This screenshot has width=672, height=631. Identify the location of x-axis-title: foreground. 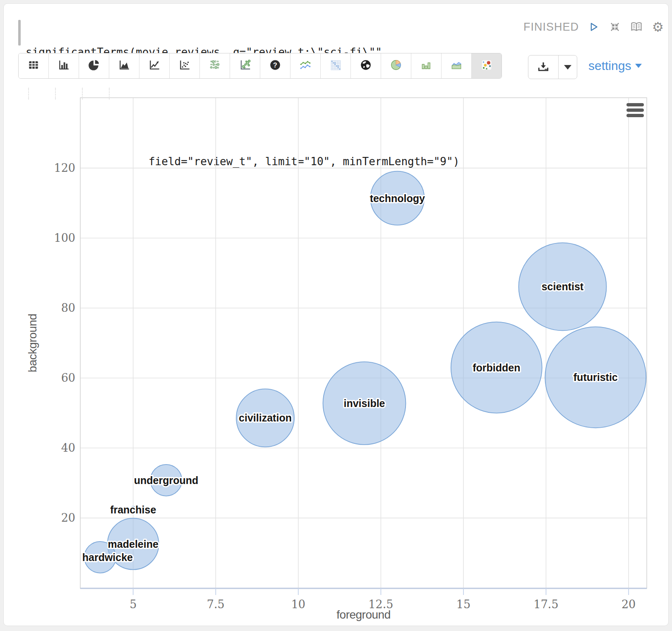
(363, 614).